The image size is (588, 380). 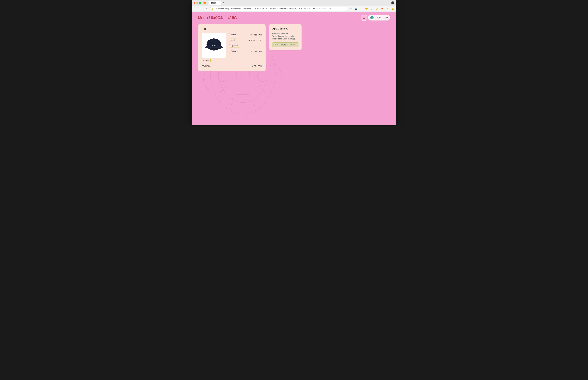 I want to click on wallet-button: 0x516c...222D, so click(x=379, y=18).